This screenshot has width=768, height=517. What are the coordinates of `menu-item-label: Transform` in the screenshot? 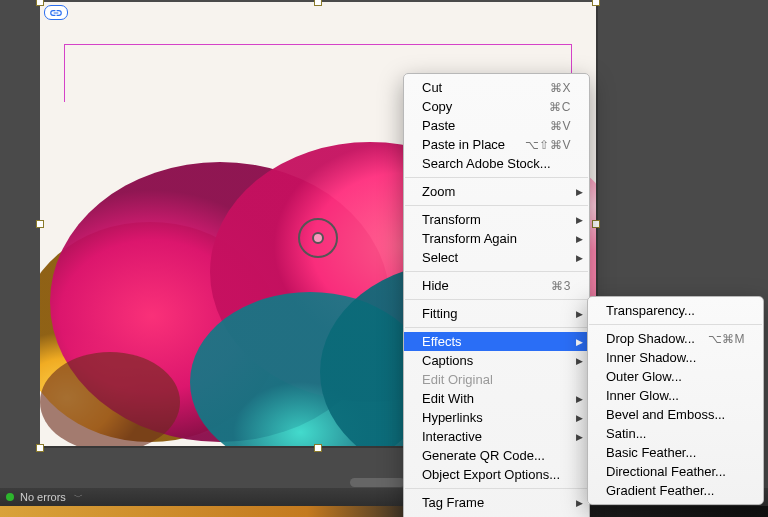 It's located at (496, 220).